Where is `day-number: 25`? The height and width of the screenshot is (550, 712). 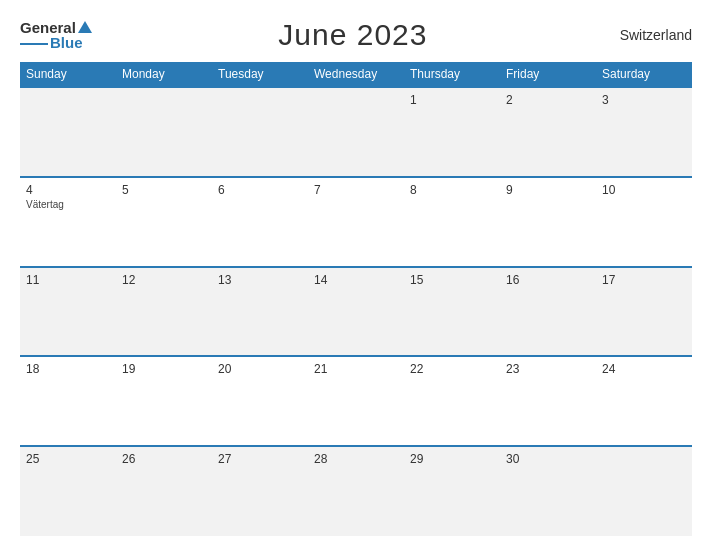
day-number: 25 is located at coordinates (68, 459).